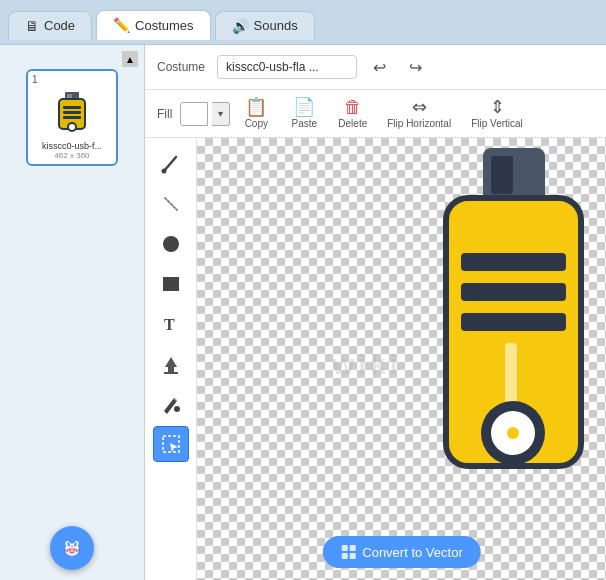 The width and height of the screenshot is (606, 580). What do you see at coordinates (60, 26) in the screenshot?
I see `tab-code-label: Code` at bounding box center [60, 26].